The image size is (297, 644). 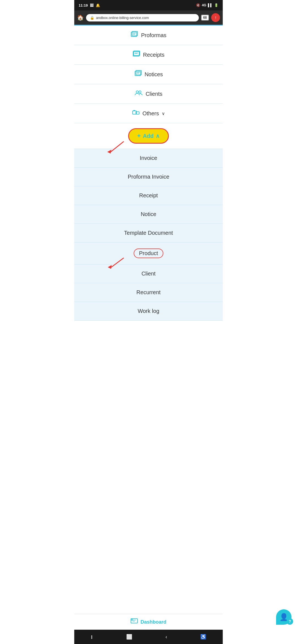 I want to click on add-arrow, so click(x=116, y=149).